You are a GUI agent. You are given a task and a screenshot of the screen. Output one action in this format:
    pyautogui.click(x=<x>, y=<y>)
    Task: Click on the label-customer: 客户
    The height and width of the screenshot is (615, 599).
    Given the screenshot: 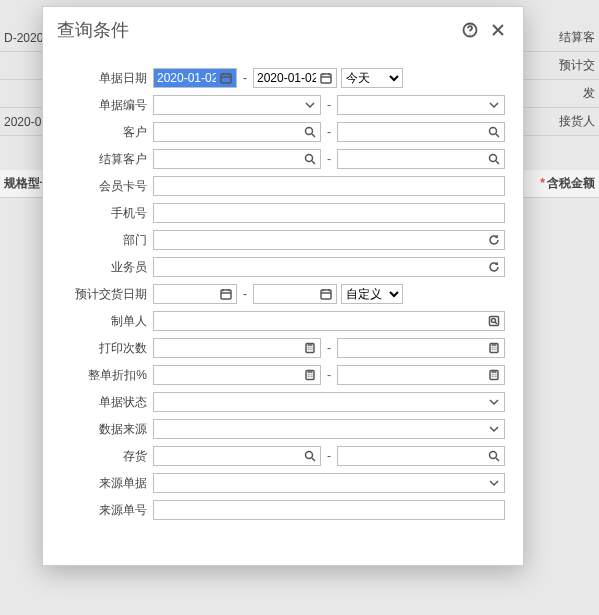 What is the action you would take?
    pyautogui.click(x=98, y=132)
    